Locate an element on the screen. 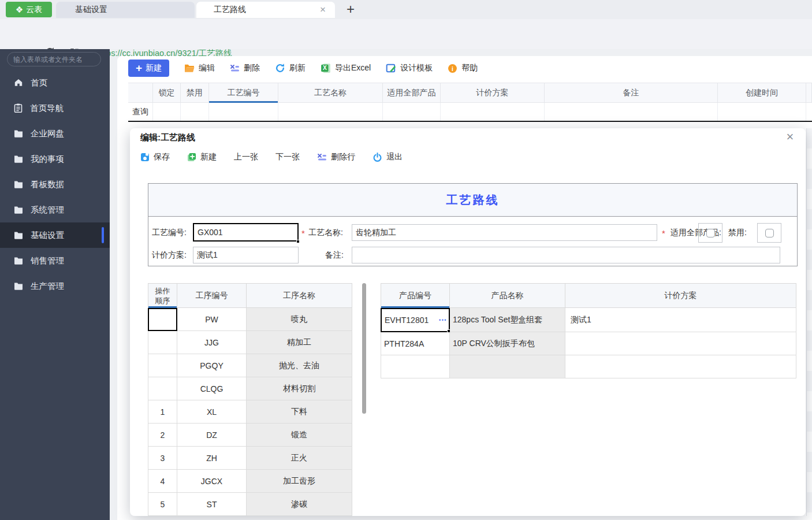  dialog-new-button: 新建 is located at coordinates (202, 157).